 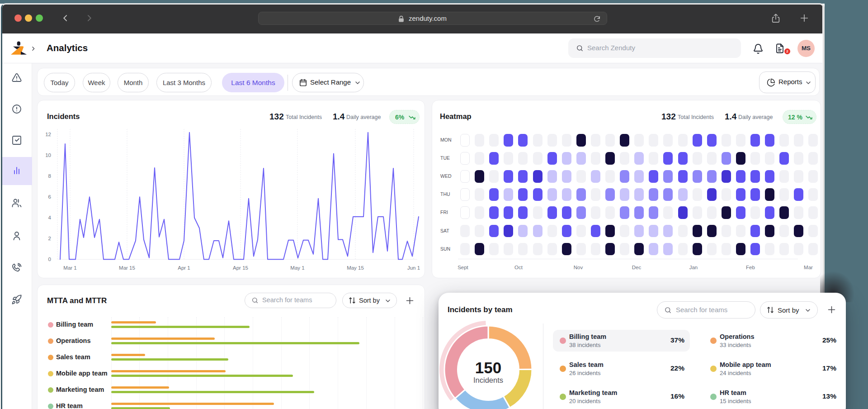 I want to click on svg-text: Mar 1, so click(x=70, y=268).